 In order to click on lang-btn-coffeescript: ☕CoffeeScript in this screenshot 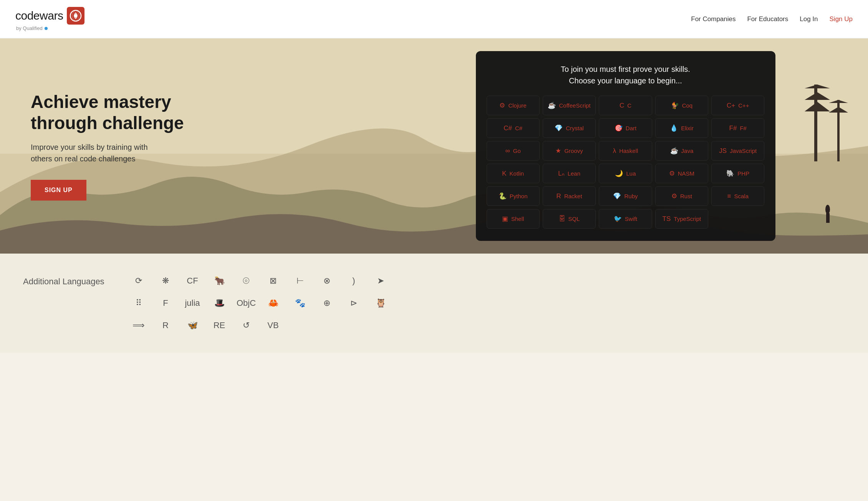, I will do `click(569, 105)`.